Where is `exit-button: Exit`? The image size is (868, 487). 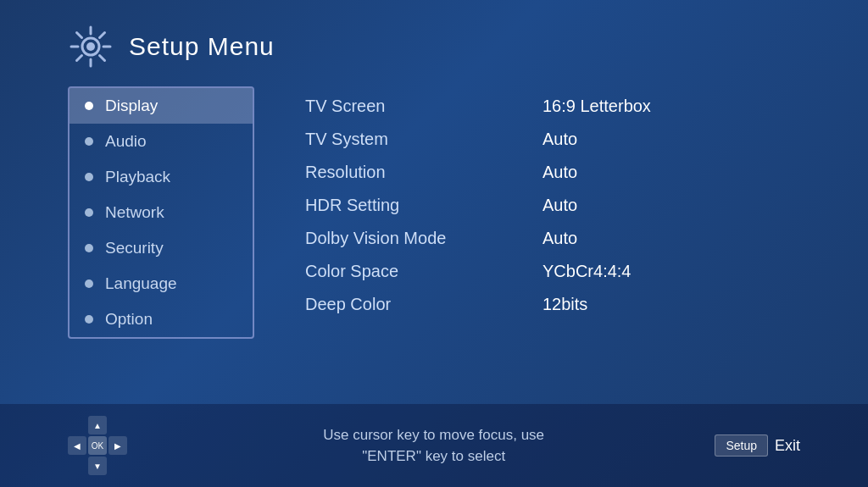 exit-button: Exit is located at coordinates (787, 445).